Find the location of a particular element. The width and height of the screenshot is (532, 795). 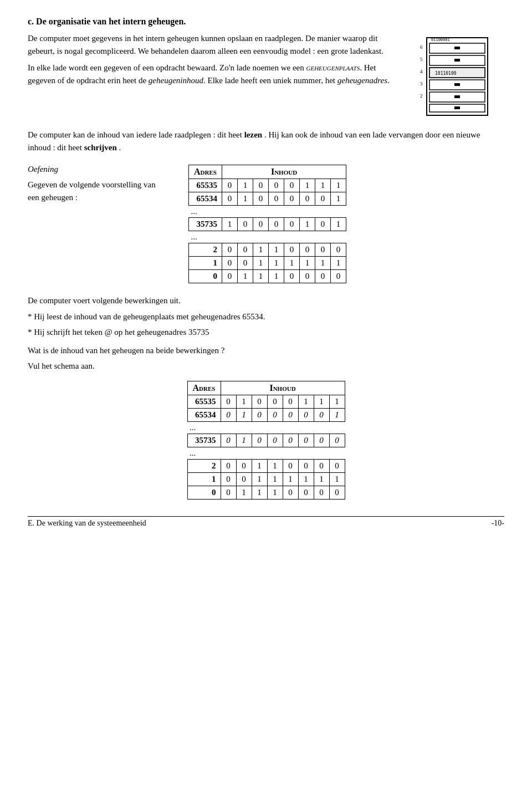

answer-table-row: 65535 01000111 is located at coordinates (266, 401).